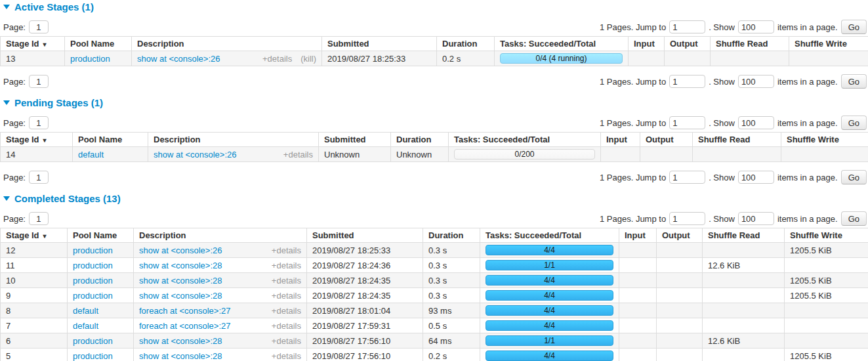 The height and width of the screenshot is (361, 868). What do you see at coordinates (333, 235) in the screenshot?
I see `col-header-label: Submitted` at bounding box center [333, 235].